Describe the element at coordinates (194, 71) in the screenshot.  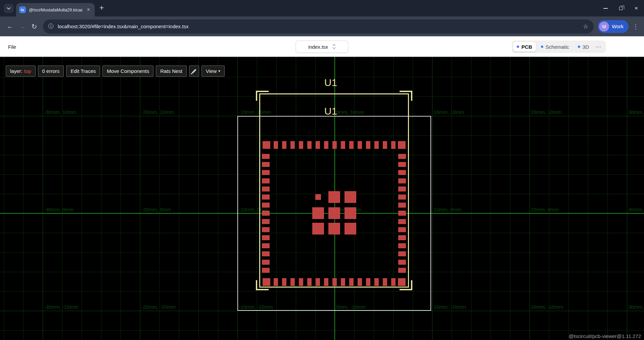
I see `edit-silkscreen-button` at that location.